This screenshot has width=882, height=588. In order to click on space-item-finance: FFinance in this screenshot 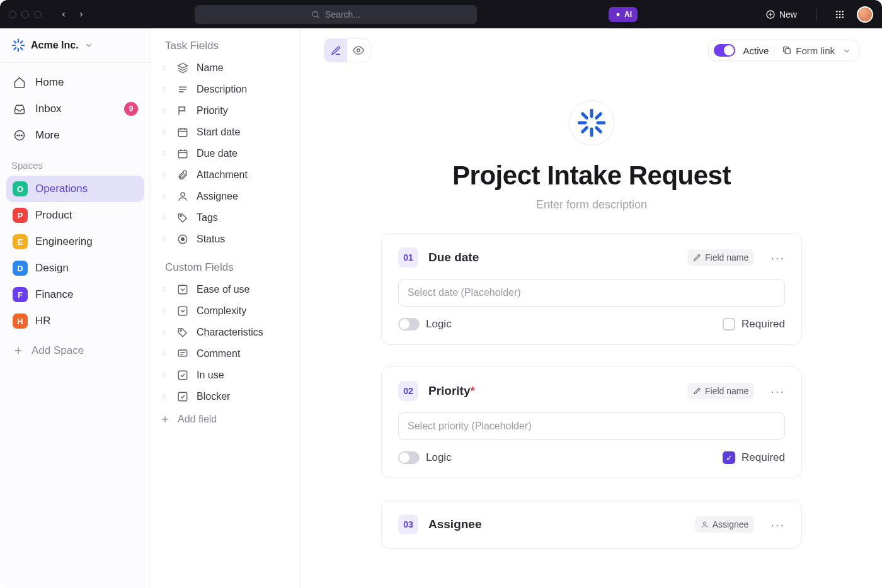, I will do `click(76, 295)`.